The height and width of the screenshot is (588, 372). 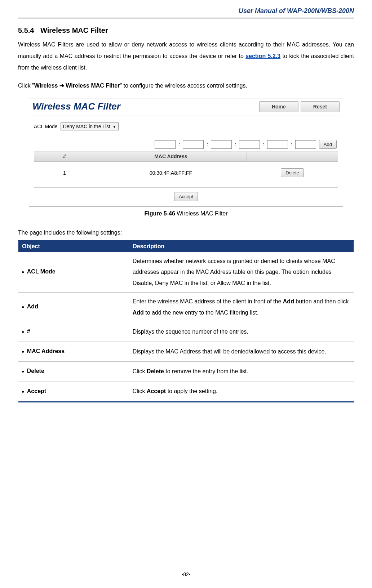 I want to click on settings-object-cell: •Add, so click(x=74, y=307).